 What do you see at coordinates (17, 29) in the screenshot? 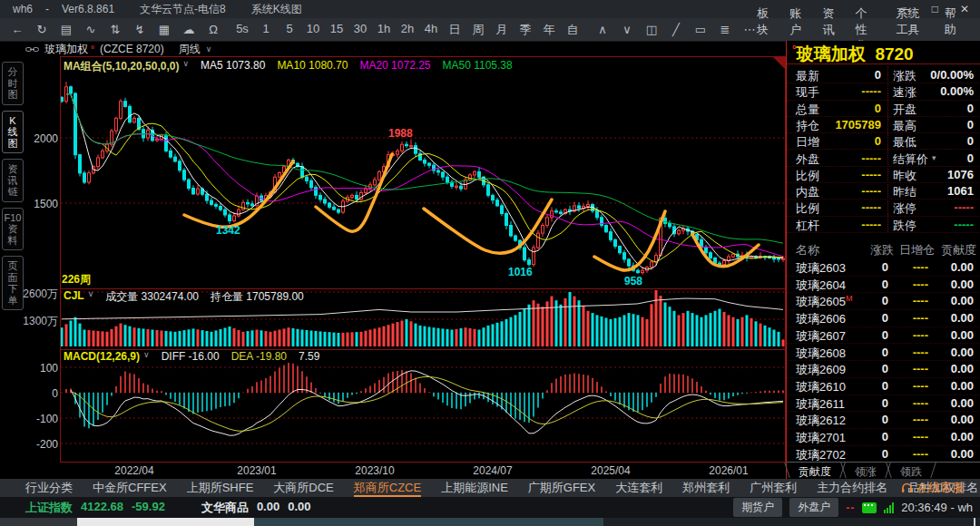
I see `back-icon: ←` at bounding box center [17, 29].